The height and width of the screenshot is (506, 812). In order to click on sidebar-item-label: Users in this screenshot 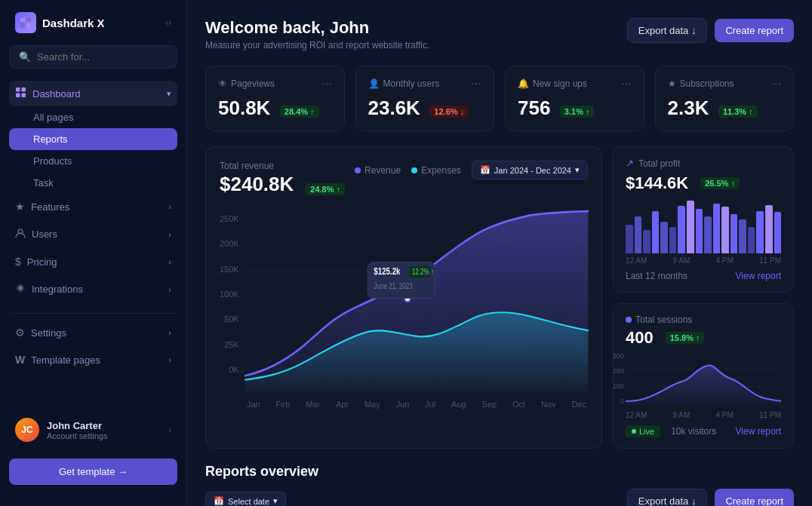, I will do `click(45, 234)`.